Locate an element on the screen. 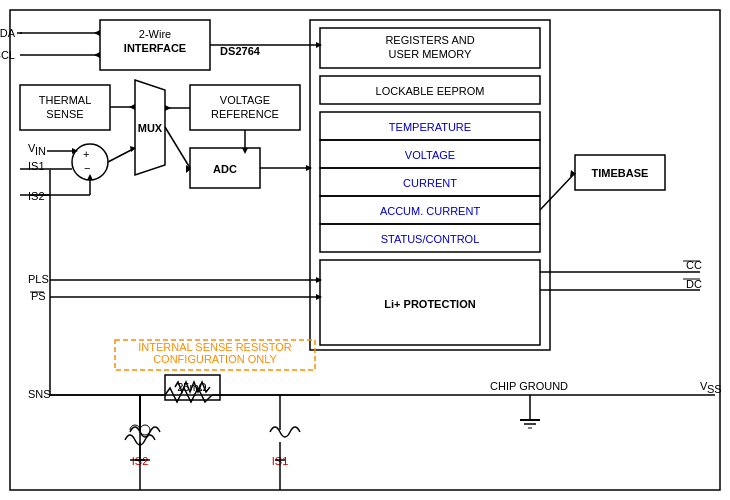 This screenshot has height=500, width=730. minus-sign: − is located at coordinates (87, 168).